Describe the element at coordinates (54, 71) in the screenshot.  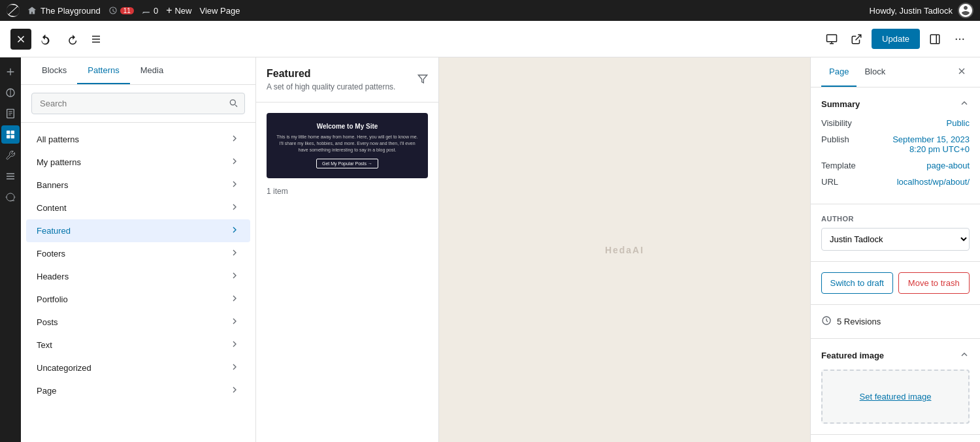
I see `tab-blocks: Blocks` at that location.